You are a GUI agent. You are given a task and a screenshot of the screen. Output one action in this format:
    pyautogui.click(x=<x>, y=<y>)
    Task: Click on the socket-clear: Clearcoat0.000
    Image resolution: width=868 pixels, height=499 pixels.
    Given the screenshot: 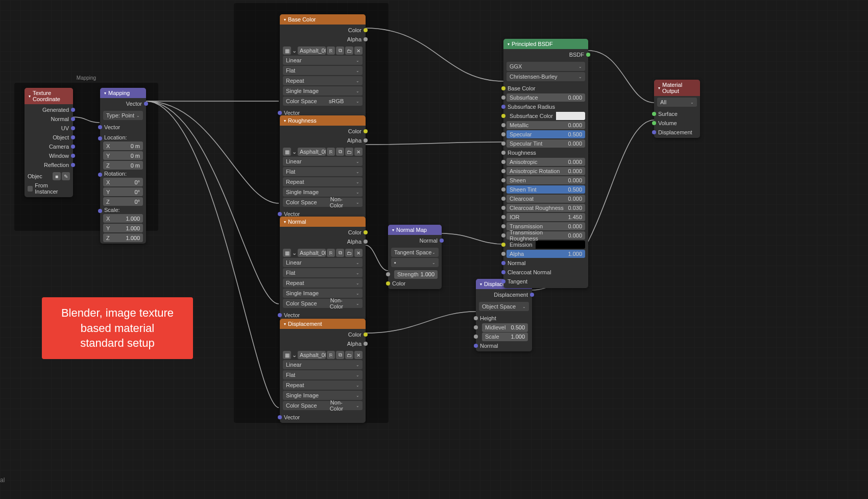 What is the action you would take?
    pyautogui.click(x=546, y=199)
    